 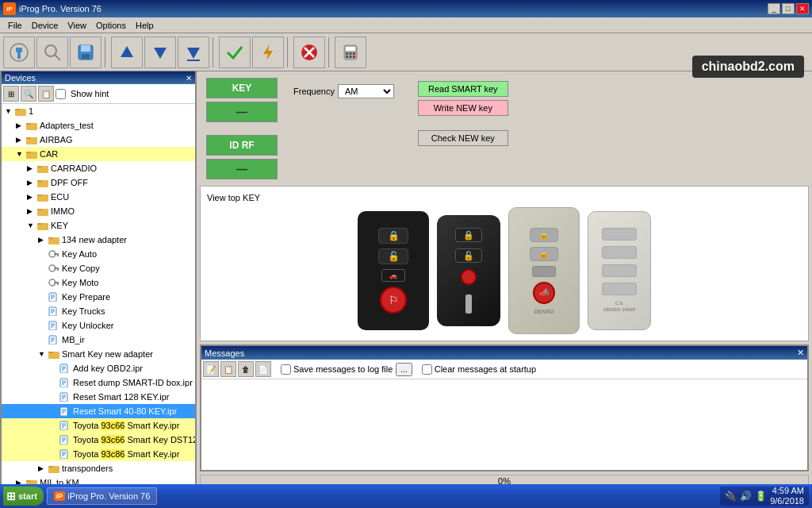 I want to click on tree-item: MB_ir, so click(x=98, y=340).